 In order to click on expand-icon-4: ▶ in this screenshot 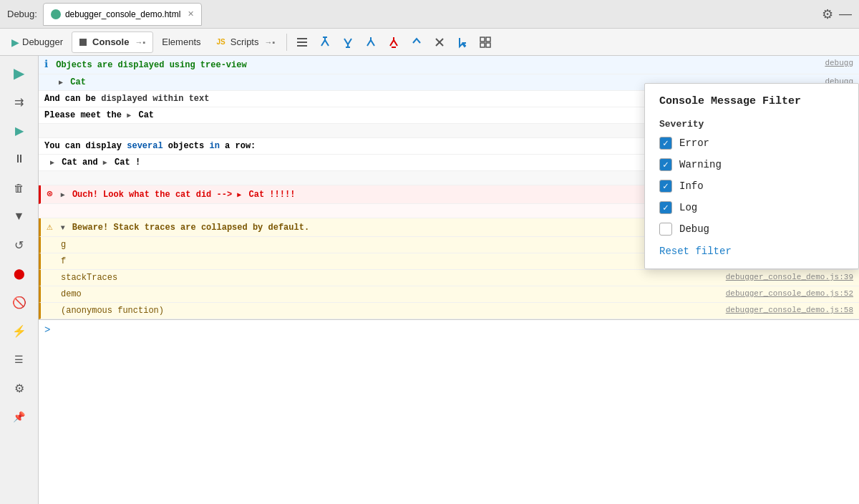, I will do `click(105, 163)`.